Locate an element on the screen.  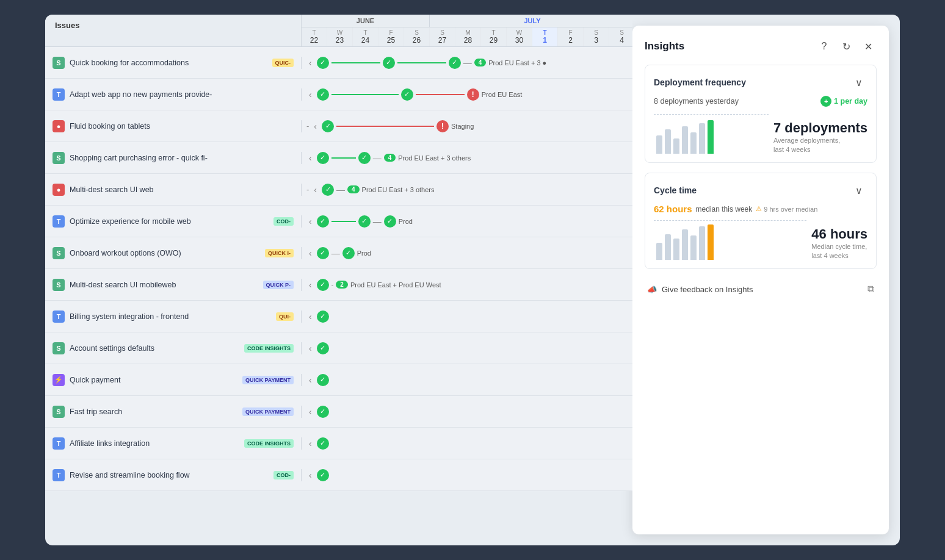
env-label: Prod EU East + 3 others is located at coordinates (398, 190).